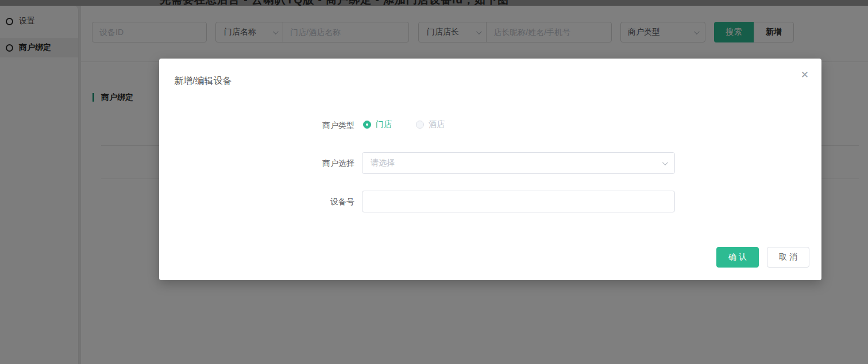  Describe the element at coordinates (518, 163) in the screenshot. I see `merchant-select-dropdown: 请选择` at that location.